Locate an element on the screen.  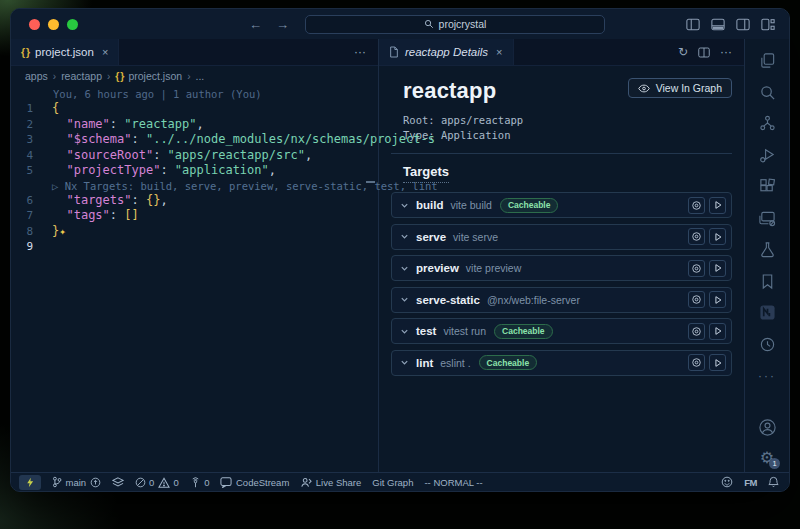
source-control-graph-icon is located at coordinates (768, 124).